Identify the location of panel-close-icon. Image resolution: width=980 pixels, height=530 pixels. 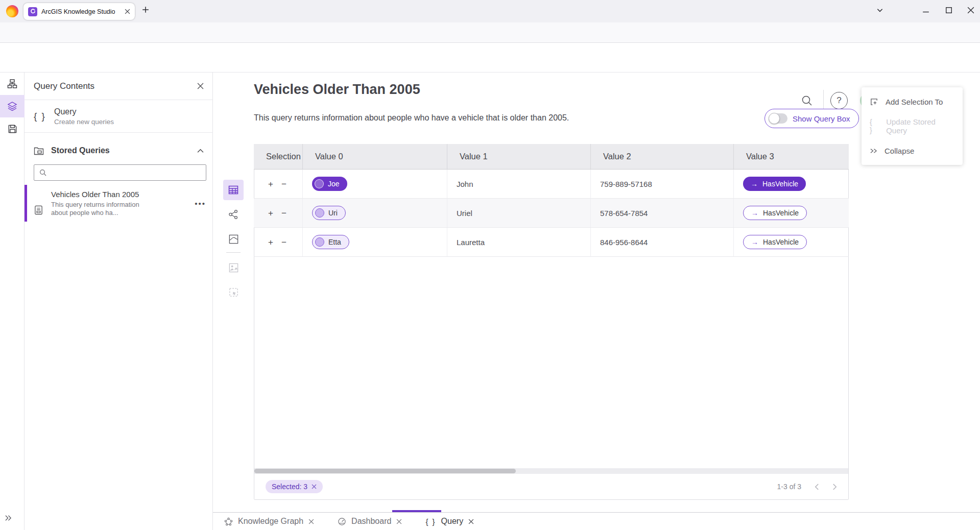
(200, 86).